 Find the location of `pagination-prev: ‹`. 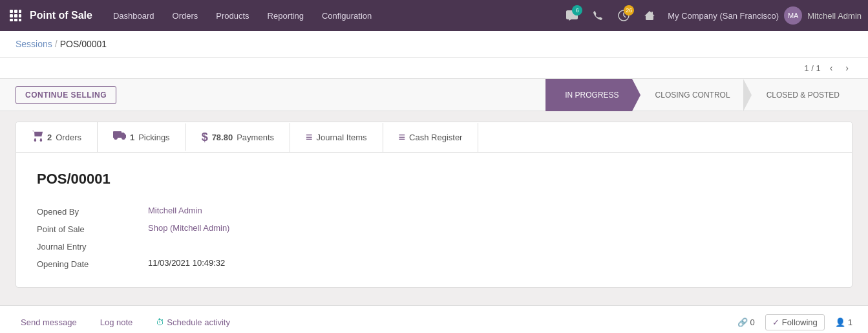

pagination-prev: ‹ is located at coordinates (831, 68).